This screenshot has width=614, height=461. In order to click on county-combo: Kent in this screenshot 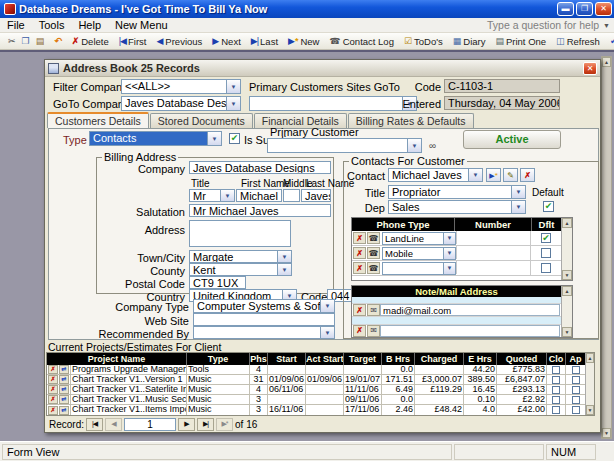, I will do `click(240, 270)`.